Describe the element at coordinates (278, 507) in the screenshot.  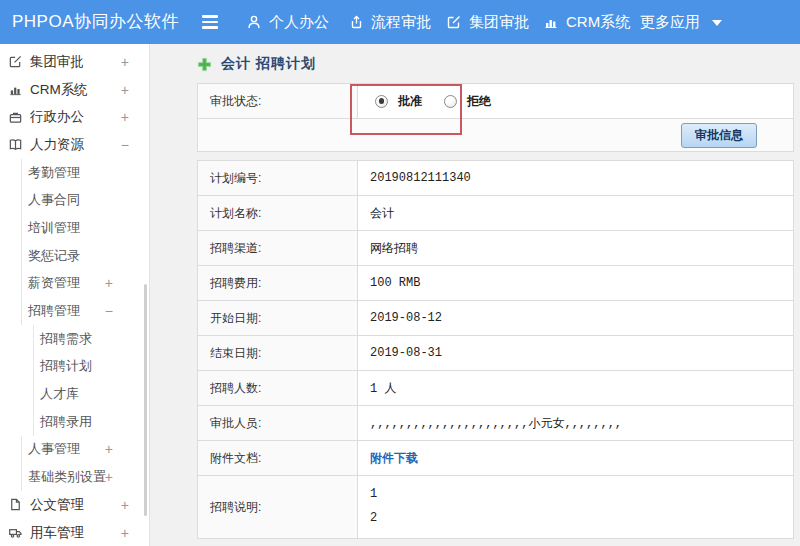
I see `row-label: 招聘说明:` at that location.